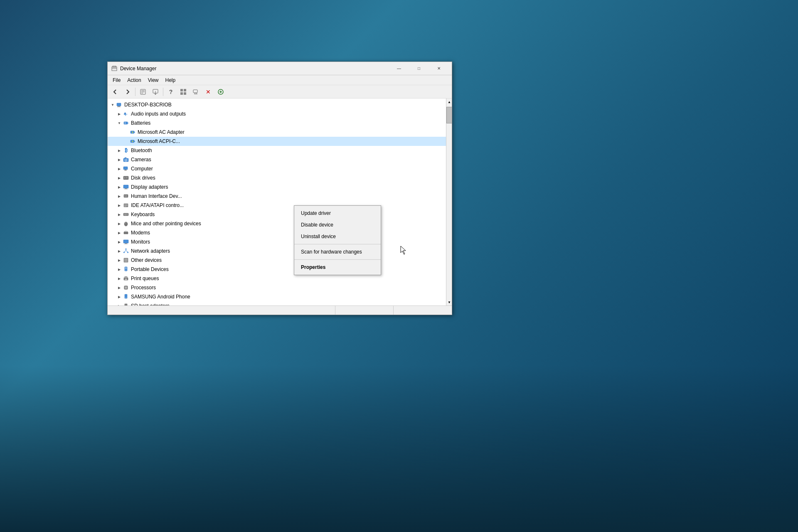 Image resolution: width=798 pixels, height=532 pixels. I want to click on tree-item-sd: ▶ SD host adapters, so click(280, 303).